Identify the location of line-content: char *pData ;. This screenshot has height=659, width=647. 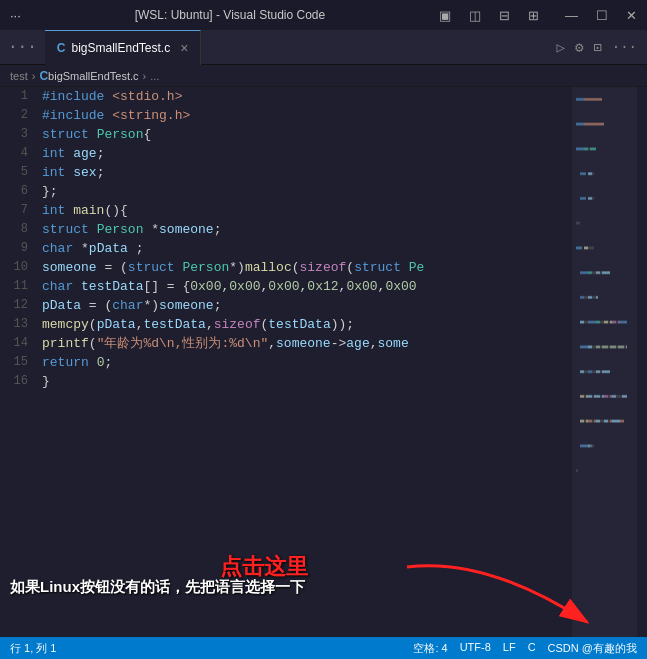
(305, 248).